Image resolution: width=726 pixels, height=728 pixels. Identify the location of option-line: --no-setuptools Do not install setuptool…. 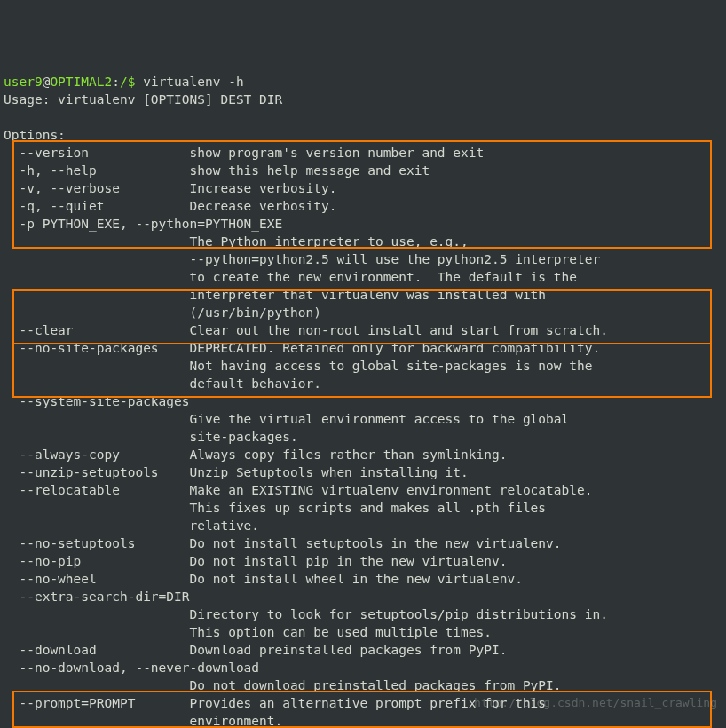
(282, 543).